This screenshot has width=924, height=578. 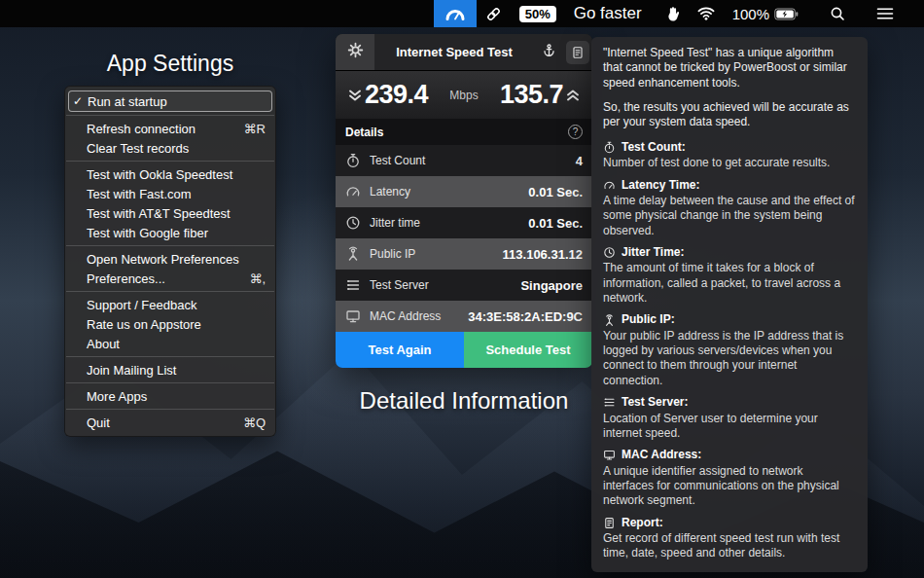 What do you see at coordinates (170, 422) in the screenshot?
I see `menu-item: Quit⌘Q` at bounding box center [170, 422].